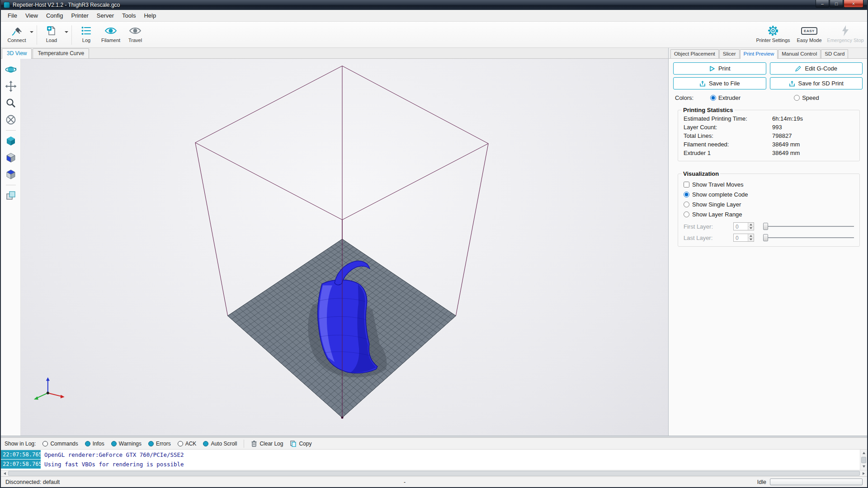 The width and height of the screenshot is (868, 488). Describe the element at coordinates (191, 444) in the screenshot. I see `ack-toggle-label: ACK` at that location.